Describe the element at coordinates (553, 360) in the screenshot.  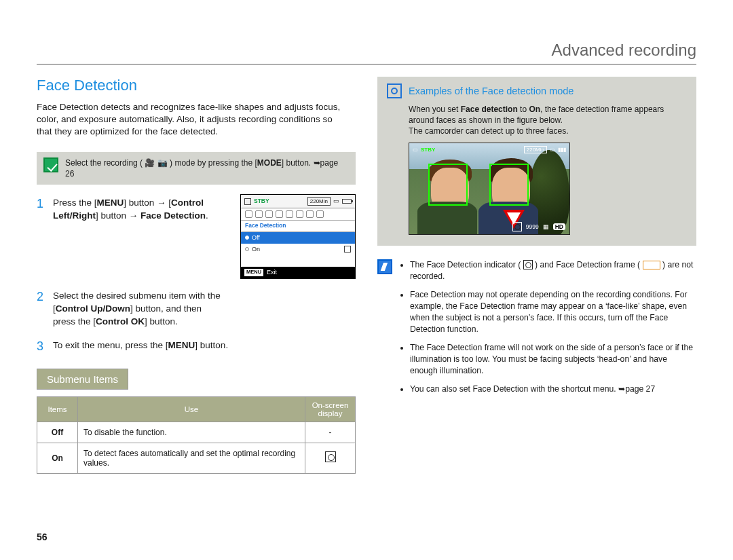
I see `list-item: The Face Detection frame will not work o…` at that location.